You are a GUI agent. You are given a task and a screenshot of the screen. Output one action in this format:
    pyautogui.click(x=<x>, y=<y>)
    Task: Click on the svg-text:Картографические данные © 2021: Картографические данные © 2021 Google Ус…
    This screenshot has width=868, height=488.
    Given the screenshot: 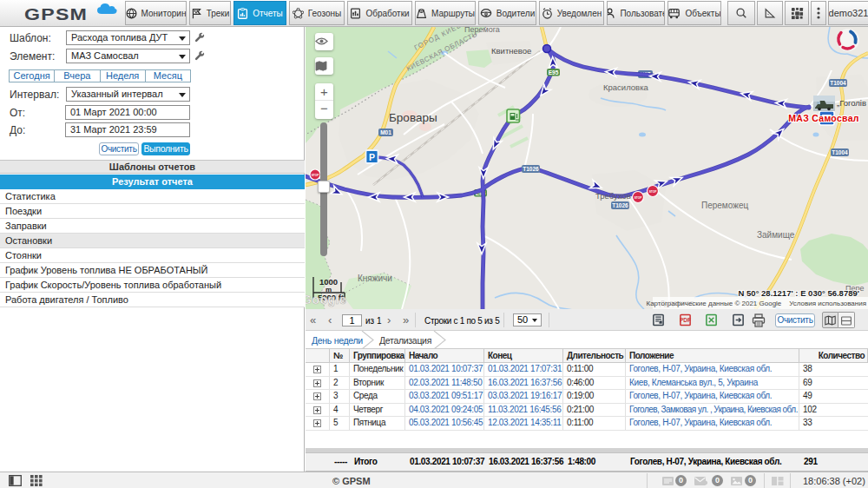 What is the action you would take?
    pyautogui.click(x=756, y=304)
    